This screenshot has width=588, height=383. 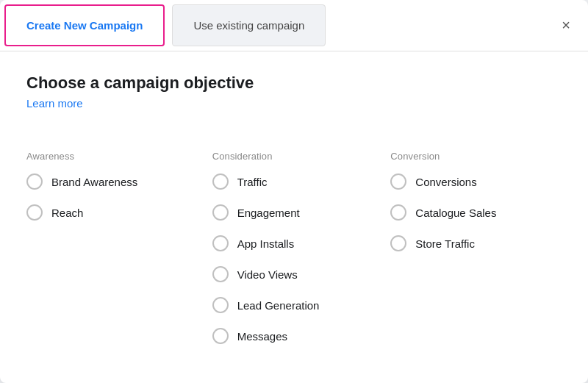 I want to click on close-button: ×, so click(x=566, y=26).